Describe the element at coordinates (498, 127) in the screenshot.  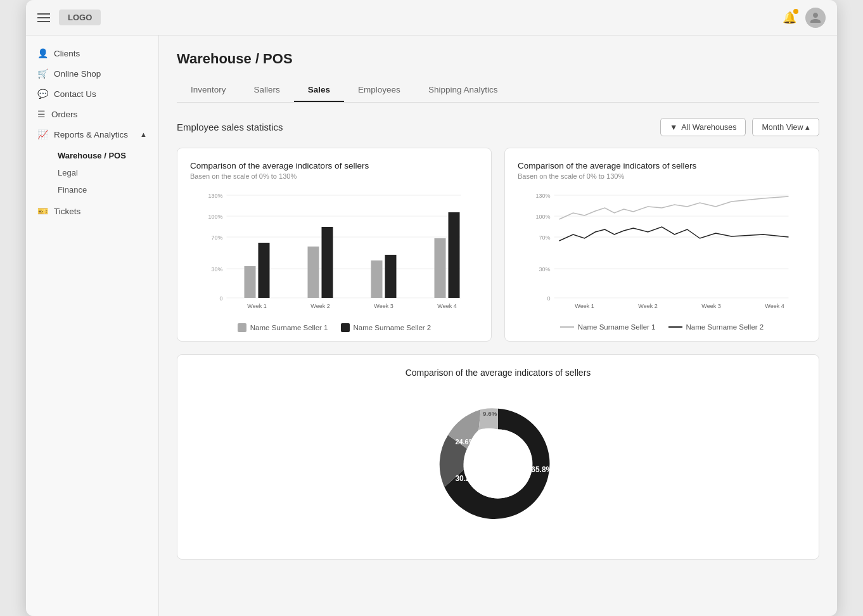
I see `stats-header: Employee sales statistics ▼ All Warehous…` at that location.